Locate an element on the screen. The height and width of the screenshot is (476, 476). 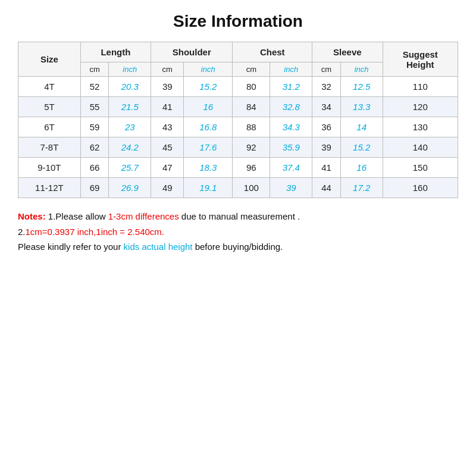
subheader-length-cm: cm is located at coordinates (95, 70).